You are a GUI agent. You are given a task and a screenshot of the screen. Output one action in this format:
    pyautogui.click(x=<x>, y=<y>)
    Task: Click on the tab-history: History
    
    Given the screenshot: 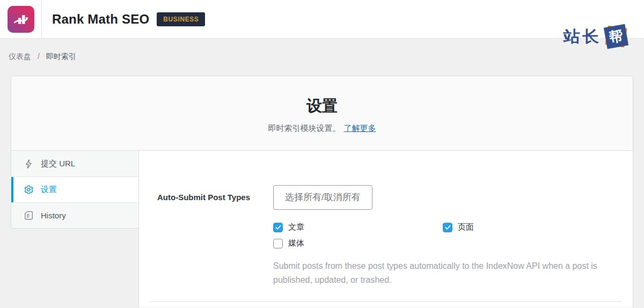 What is the action you would take?
    pyautogui.click(x=75, y=215)
    